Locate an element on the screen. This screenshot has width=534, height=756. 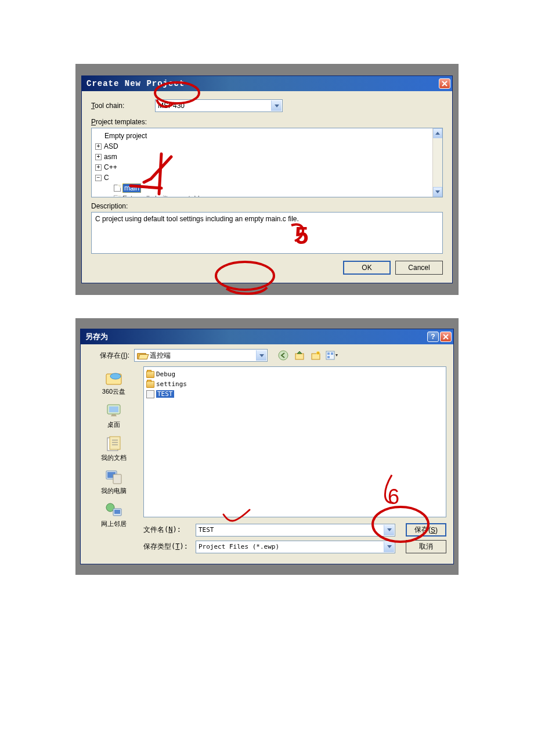
toolchain-select: MSP430 is located at coordinates (219, 106).